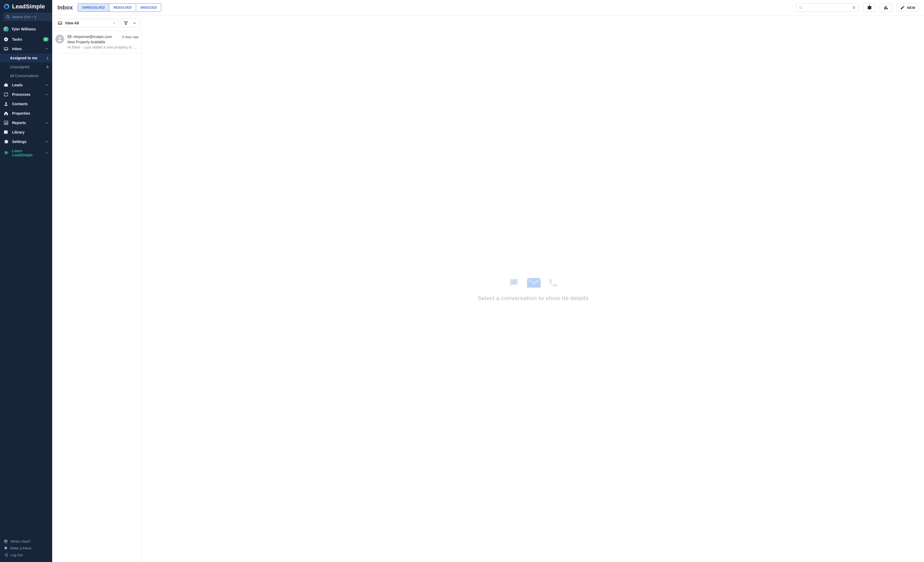  What do you see at coordinates (26, 49) in the screenshot?
I see `nav-inbox: Inbox` at bounding box center [26, 49].